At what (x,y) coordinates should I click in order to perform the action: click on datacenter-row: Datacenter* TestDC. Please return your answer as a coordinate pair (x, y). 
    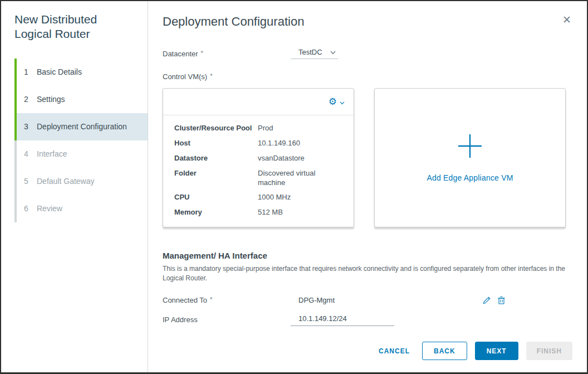
    Looking at the image, I should click on (364, 54).